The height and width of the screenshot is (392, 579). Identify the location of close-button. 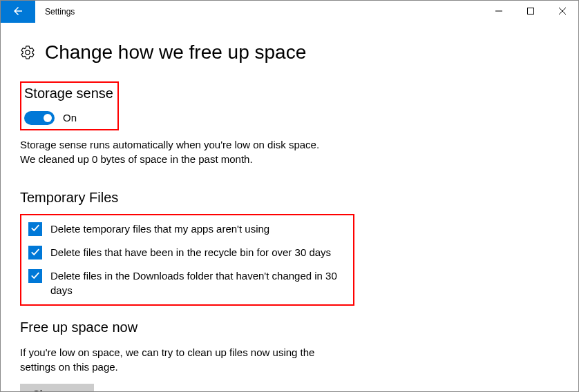
(562, 12).